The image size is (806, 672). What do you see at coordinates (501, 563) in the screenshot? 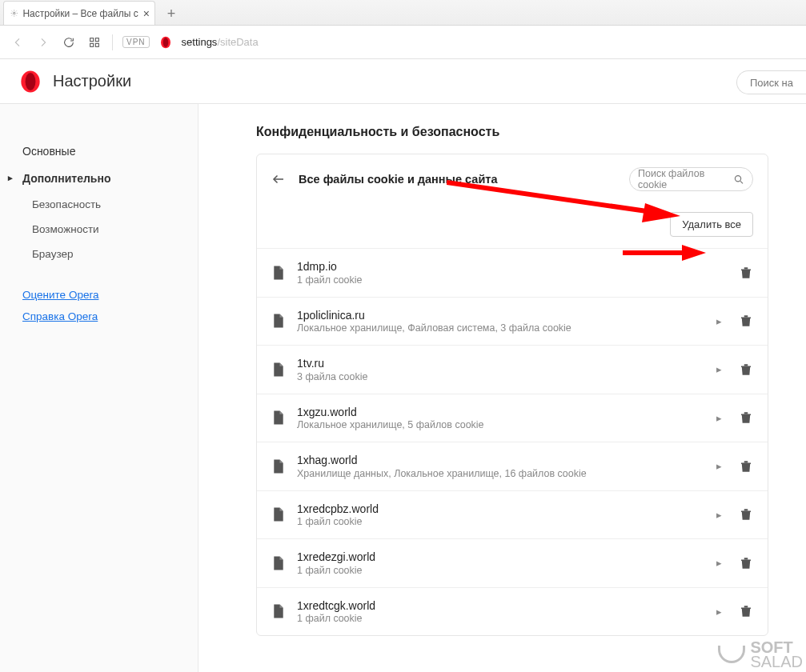
I see `site-text: 1xredezgi.world1 файл cookie` at bounding box center [501, 563].